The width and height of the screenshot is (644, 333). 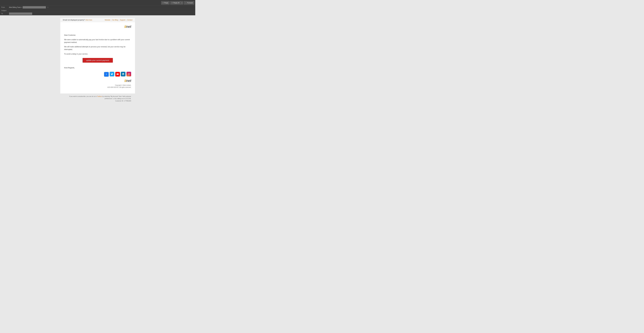 I want to click on facebook-icon: f, so click(x=106, y=74).